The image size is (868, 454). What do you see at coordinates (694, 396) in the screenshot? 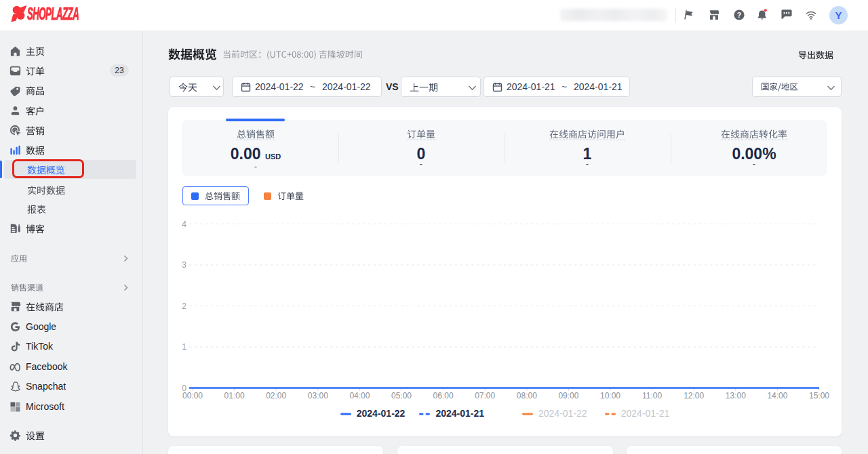
I see `svg-text: 12:00` at bounding box center [694, 396].